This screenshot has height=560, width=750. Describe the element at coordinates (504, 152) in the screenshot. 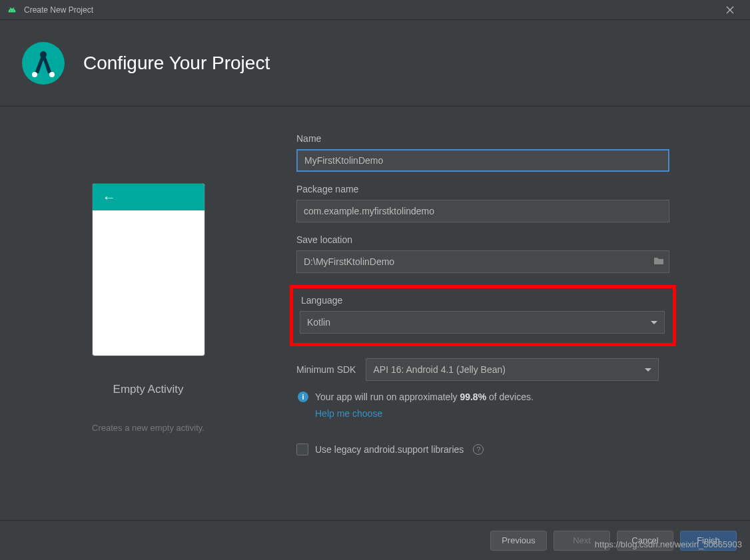

I see `name-field-group: Name` at that location.